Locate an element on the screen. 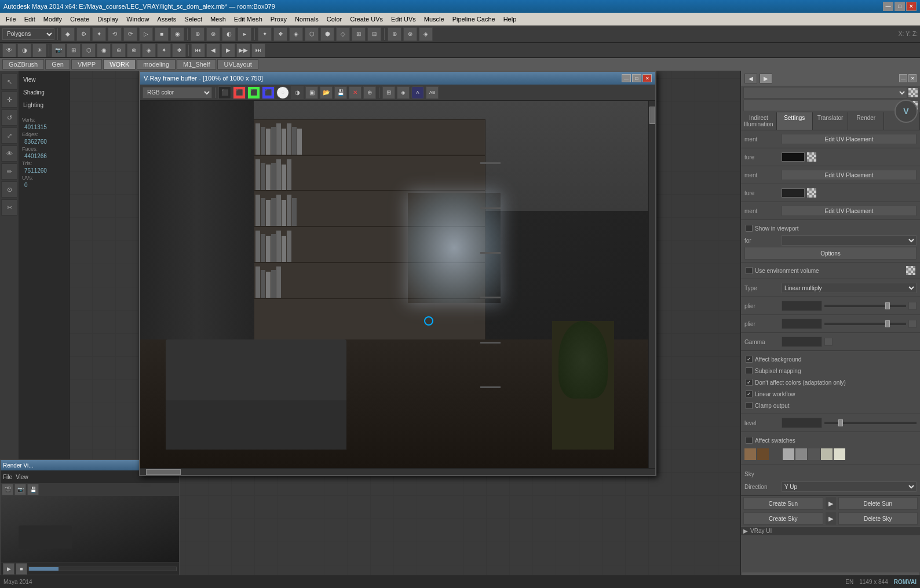 This screenshot has height=588, width=920. vt-btn-11: ⊞ is located at coordinates (389, 93).